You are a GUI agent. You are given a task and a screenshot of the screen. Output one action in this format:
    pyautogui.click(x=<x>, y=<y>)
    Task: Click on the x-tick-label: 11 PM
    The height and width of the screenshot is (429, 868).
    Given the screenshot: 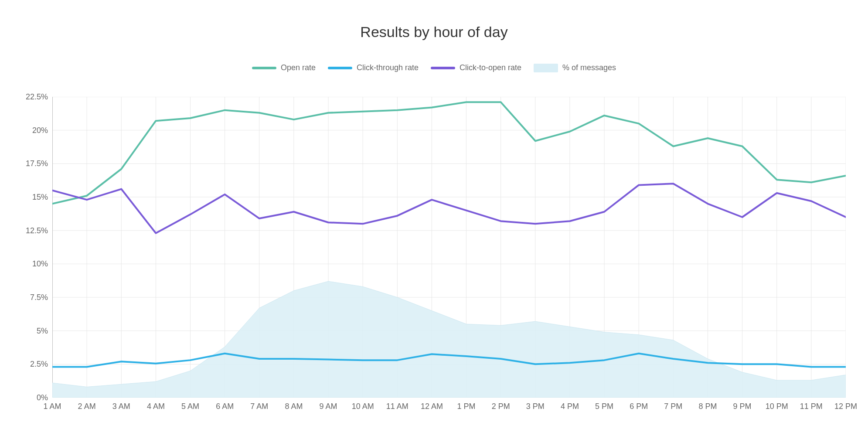 What is the action you would take?
    pyautogui.click(x=811, y=406)
    